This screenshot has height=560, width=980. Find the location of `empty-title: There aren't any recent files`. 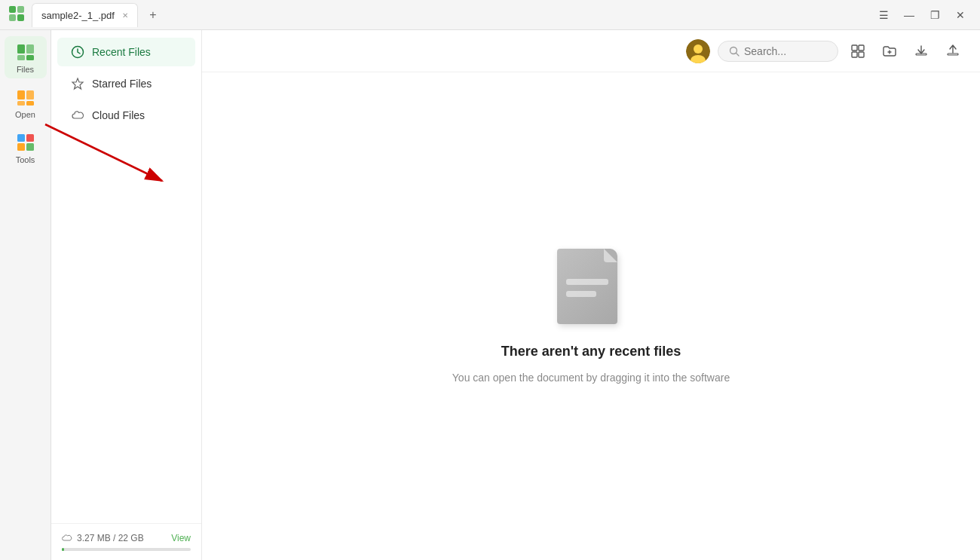

empty-title: There aren't any recent files is located at coordinates (591, 351).